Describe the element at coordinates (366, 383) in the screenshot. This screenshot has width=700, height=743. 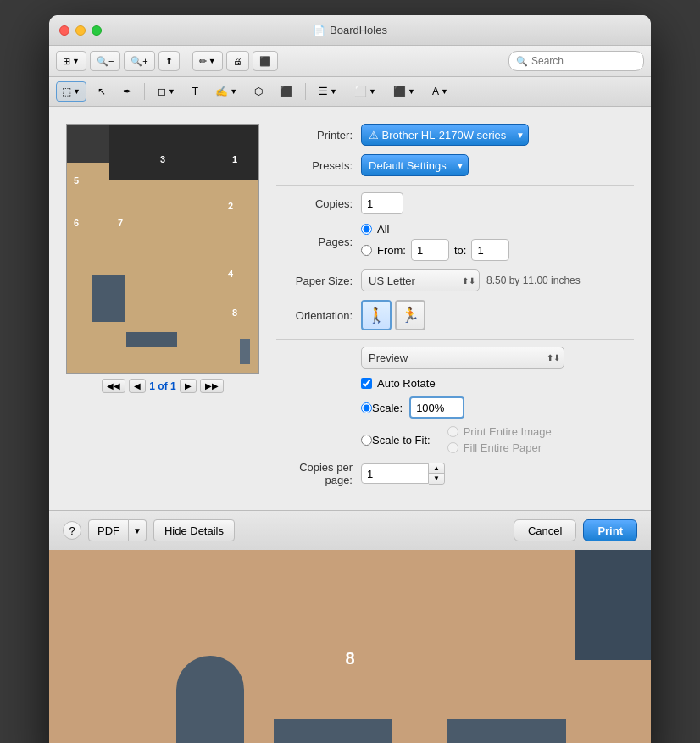
I see `auto-rotate-checkbox` at that location.